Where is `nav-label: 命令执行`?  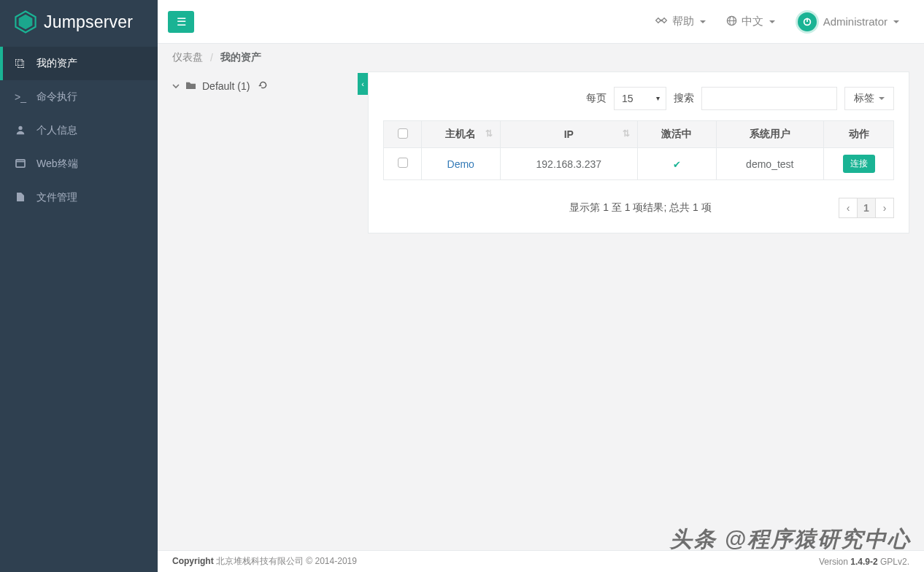
nav-label: 命令执行 is located at coordinates (57, 97).